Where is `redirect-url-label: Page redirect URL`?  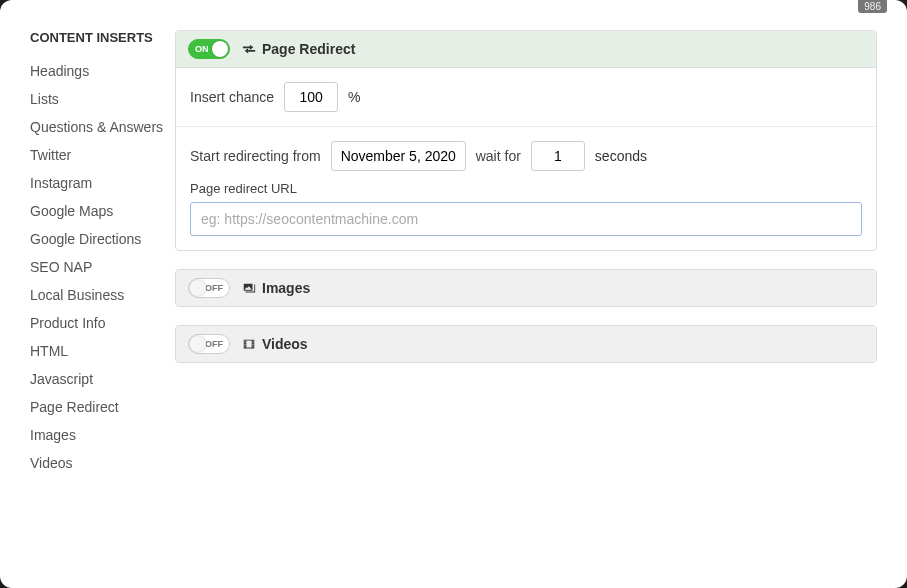
redirect-url-label: Page redirect URL is located at coordinates (526, 188).